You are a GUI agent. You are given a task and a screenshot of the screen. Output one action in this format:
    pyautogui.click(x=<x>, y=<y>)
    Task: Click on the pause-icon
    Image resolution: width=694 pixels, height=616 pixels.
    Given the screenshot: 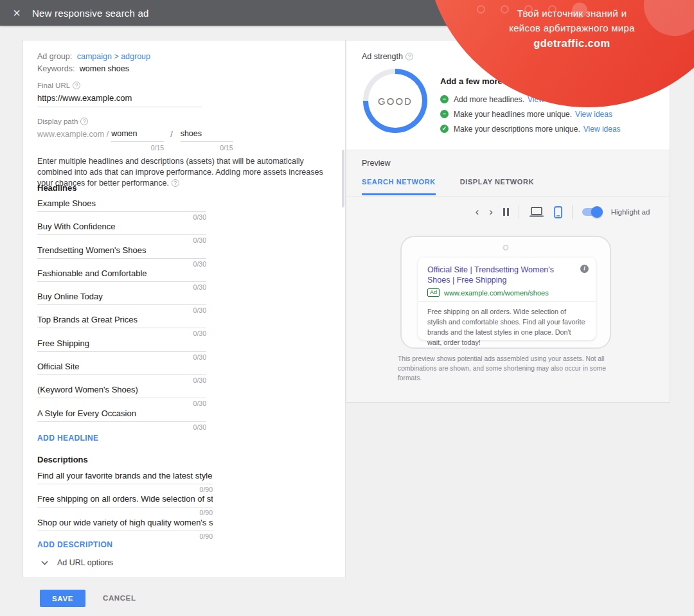 What is the action you would take?
    pyautogui.click(x=506, y=212)
    